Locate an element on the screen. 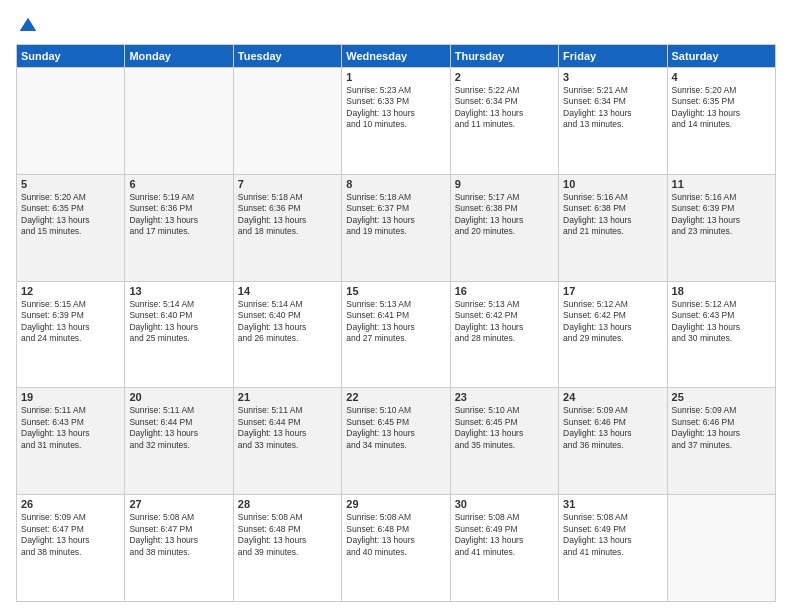  day-info: Sunrise: 5:15 AM Sunset: 6:39 PM Dayligh… is located at coordinates (70, 322).